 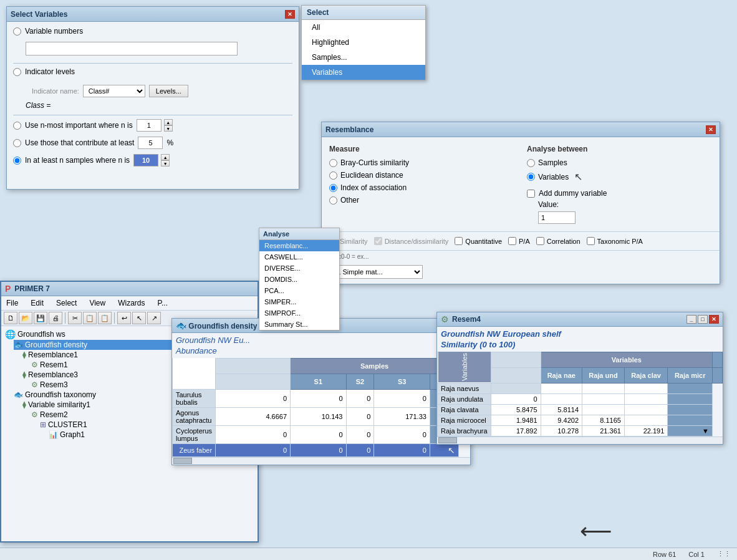 I want to click on analyse-domdis-item: DOMDIS..., so click(x=299, y=279).